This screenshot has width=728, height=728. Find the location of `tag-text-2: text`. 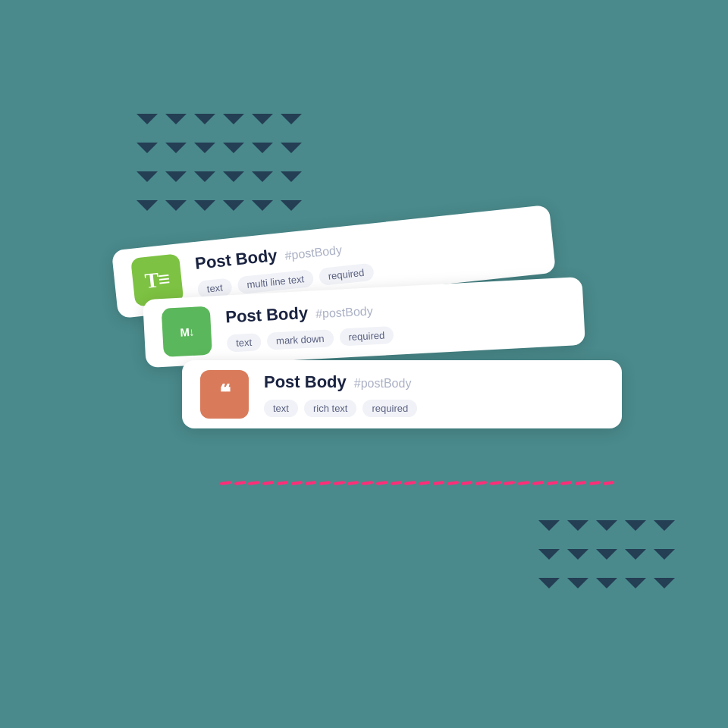

tag-text-2: text is located at coordinates (244, 343).